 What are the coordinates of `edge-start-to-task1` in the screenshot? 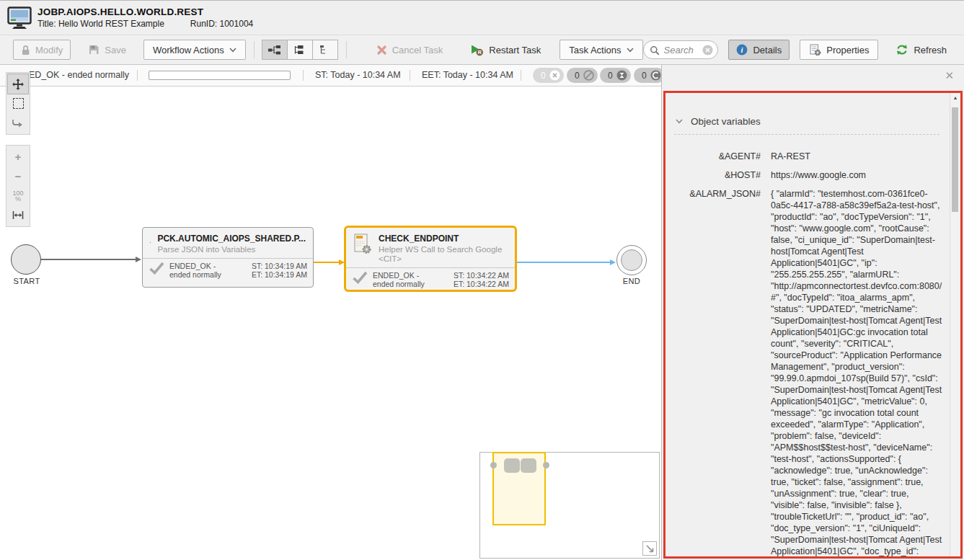 It's located at (88, 259).